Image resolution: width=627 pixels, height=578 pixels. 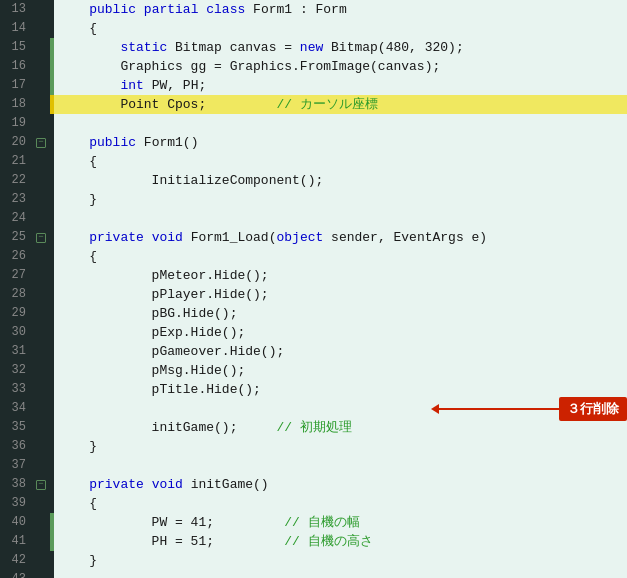 I want to click on code-line: 30 pExp.Hide();, so click(x=314, y=332).